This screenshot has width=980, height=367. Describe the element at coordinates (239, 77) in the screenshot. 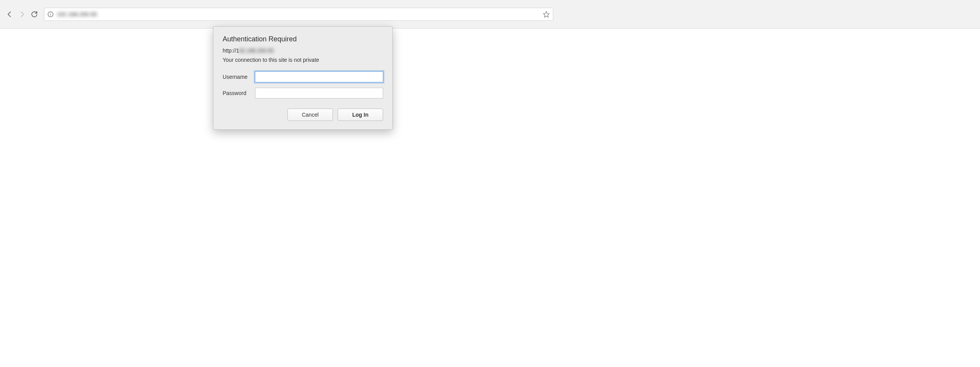

I see `username-label: Username` at that location.